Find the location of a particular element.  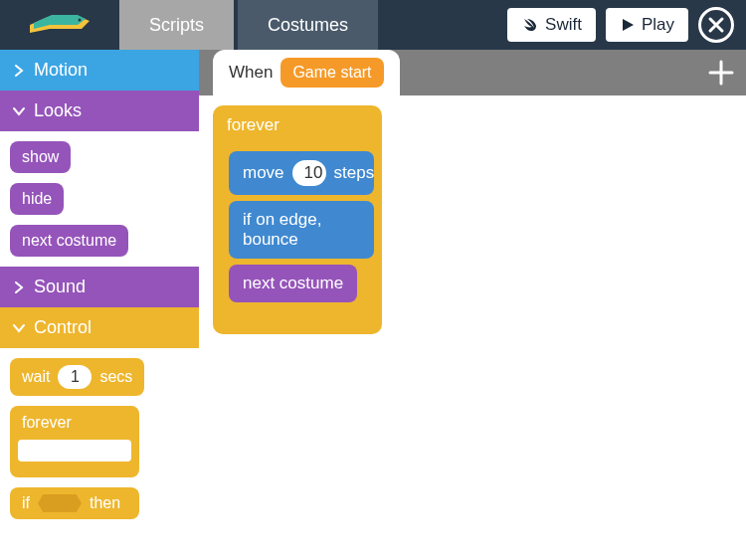

play-button: Play is located at coordinates (647, 25).